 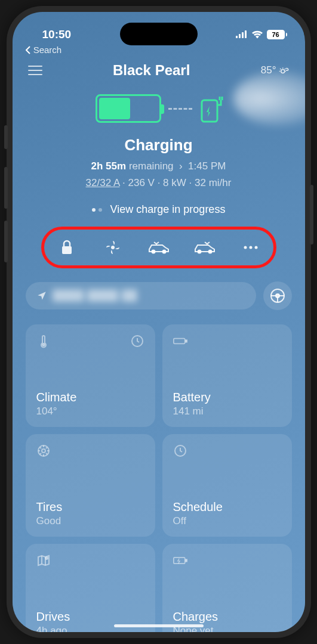 I want to click on quick-actions-highlight, so click(x=159, y=247).